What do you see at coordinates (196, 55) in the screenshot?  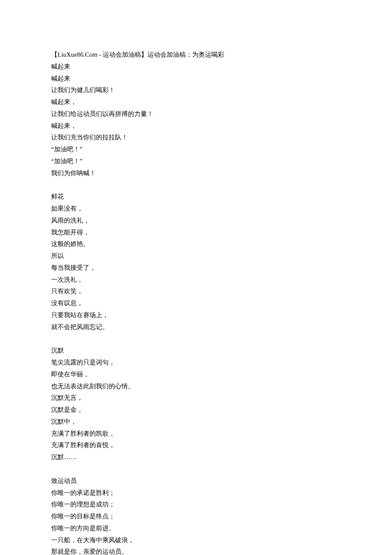 I see `header-line: 【LiuXue86.Com - 运动会加油稿】运动会加油稿：为奥运喝彩` at bounding box center [196, 55].